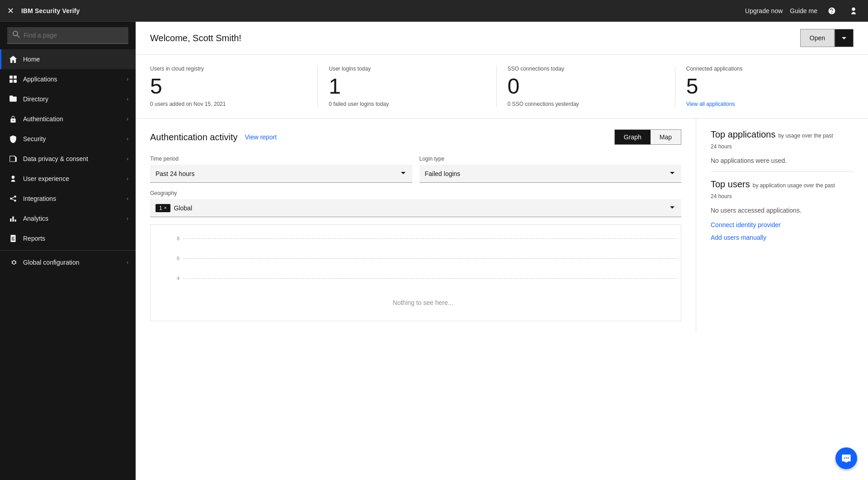 The image size is (868, 480). Describe the element at coordinates (11, 11) in the screenshot. I see `close-icon: ✕` at that location.